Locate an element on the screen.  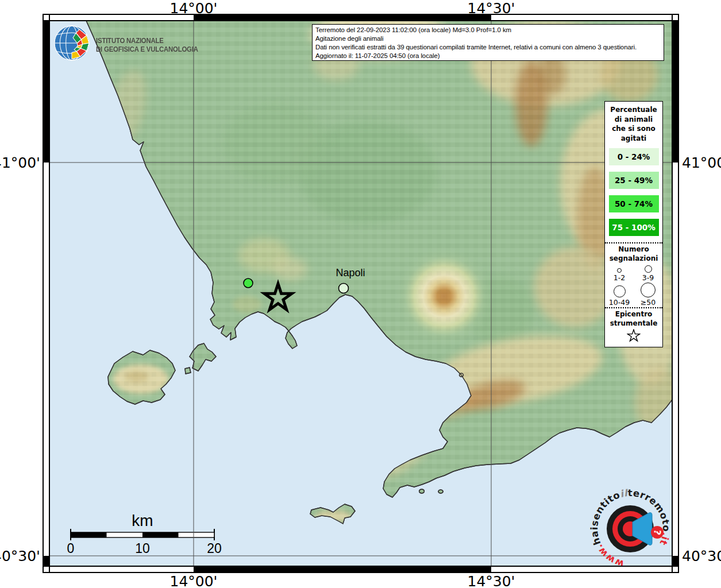
axis-label-bottom-east: 14°30' is located at coordinates (492, 581).